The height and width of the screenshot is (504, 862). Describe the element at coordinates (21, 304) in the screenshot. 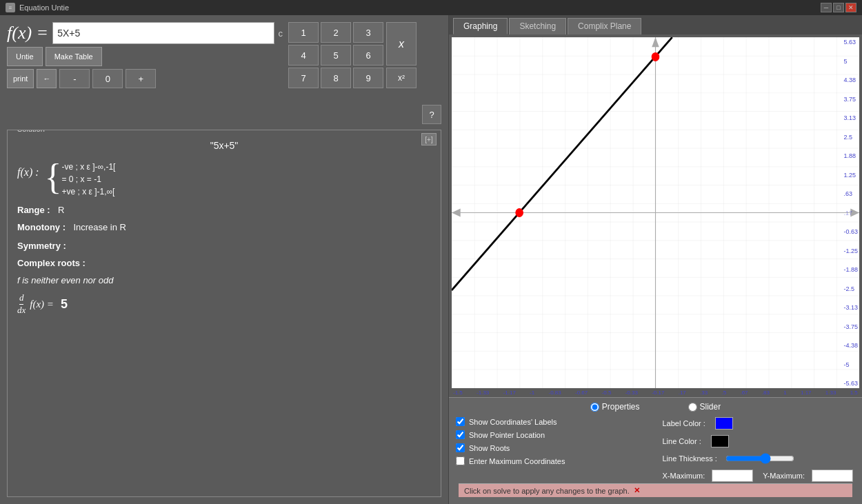

I see `derivative-fraction: d dx` at that location.